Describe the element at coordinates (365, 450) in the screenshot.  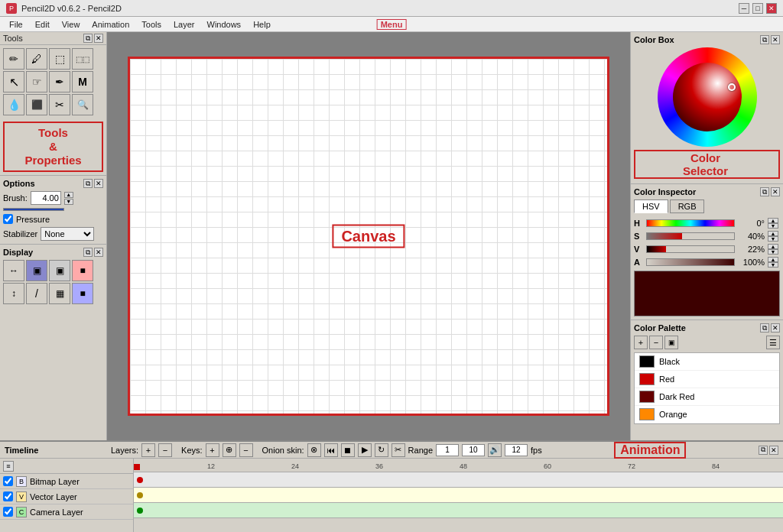
I see `play-btn: ▶` at that location.